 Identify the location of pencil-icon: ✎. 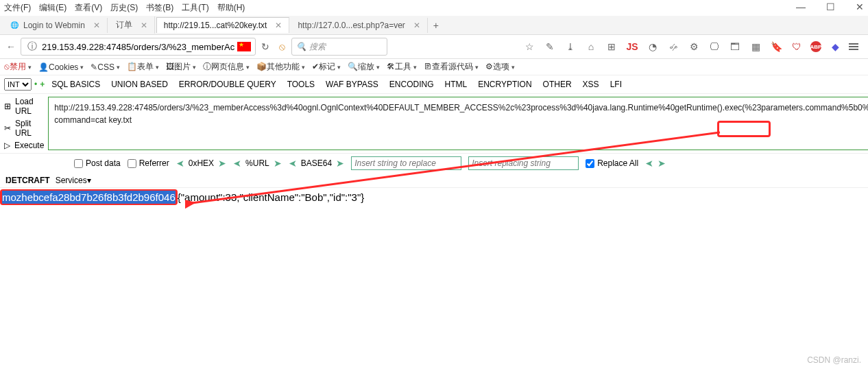
(550, 47).